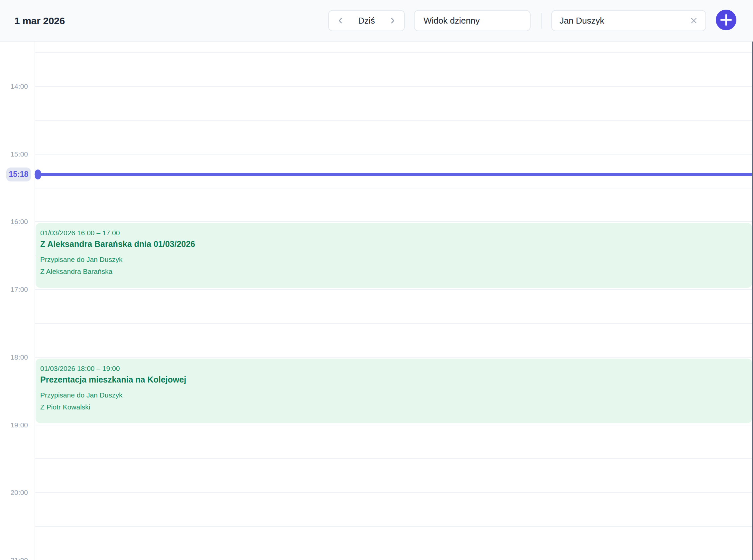 The height and width of the screenshot is (560, 753). What do you see at coordinates (393, 21) in the screenshot?
I see `chevron-right-icon` at bounding box center [393, 21].